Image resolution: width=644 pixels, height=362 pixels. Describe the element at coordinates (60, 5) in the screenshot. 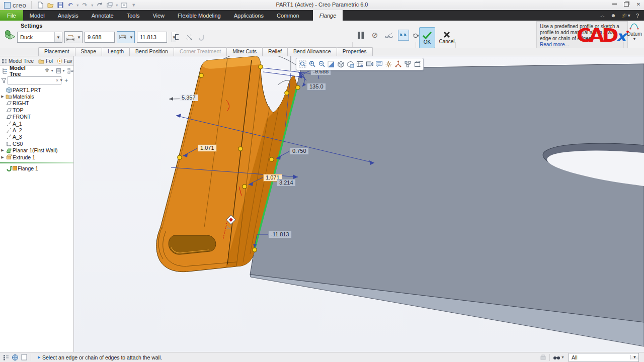

I see `save-icon` at that location.